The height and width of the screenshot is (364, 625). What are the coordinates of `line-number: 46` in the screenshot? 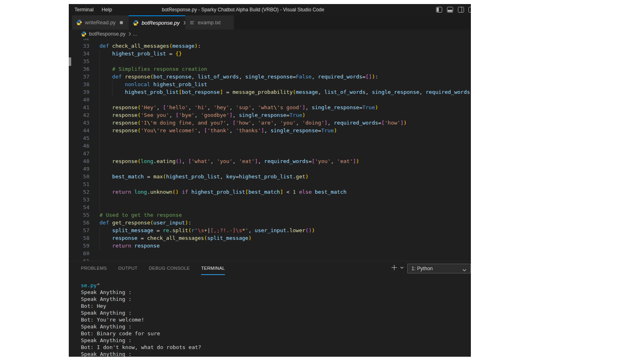 It's located at (79, 146).